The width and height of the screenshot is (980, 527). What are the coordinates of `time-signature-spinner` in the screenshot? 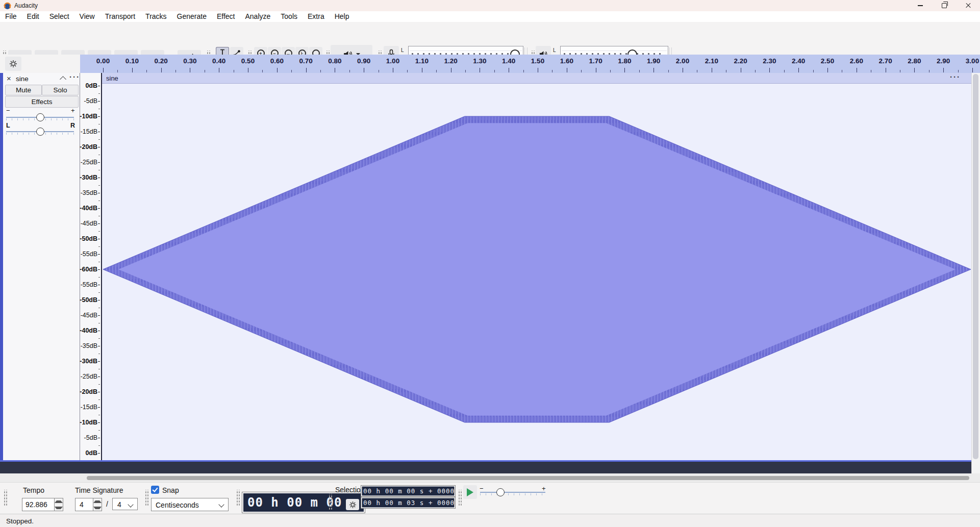 It's located at (97, 505).